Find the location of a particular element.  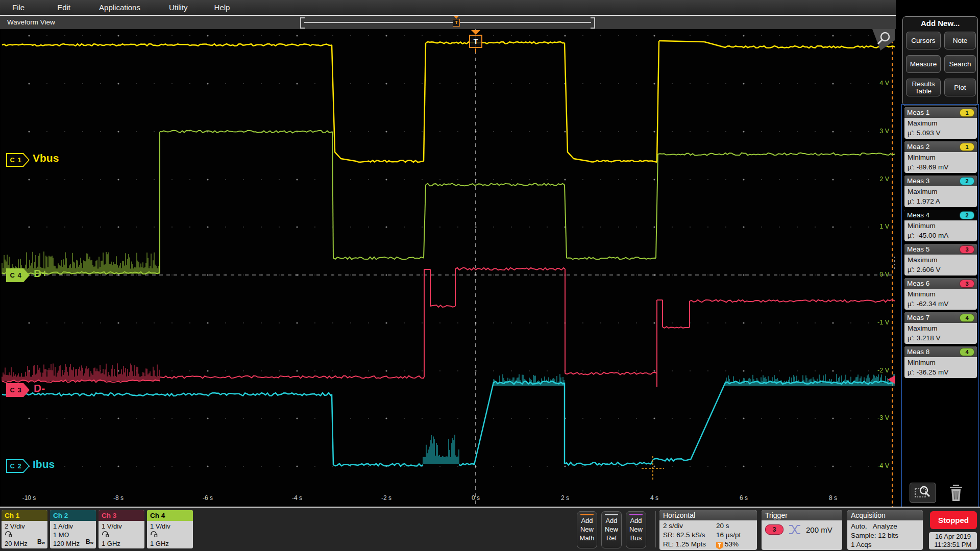

menu-applications: Applications is located at coordinates (119, 7).